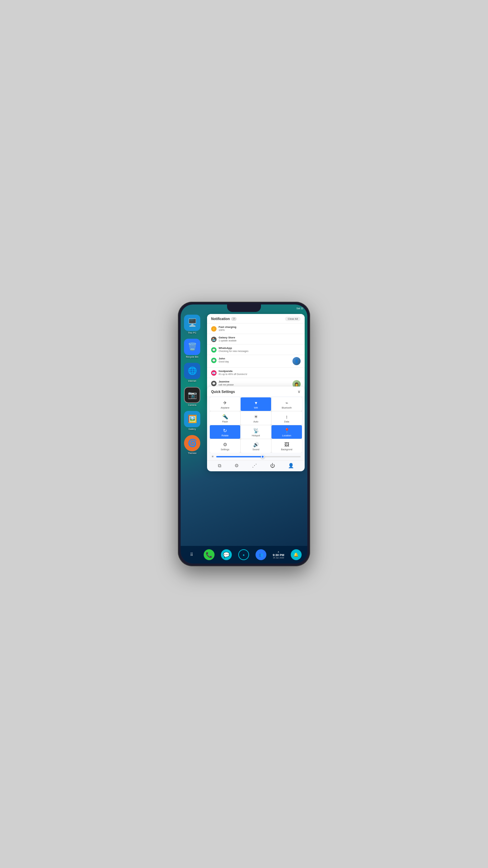  What do you see at coordinates (260, 374) in the screenshot?
I see `notif-msg-foodpanda: It's up to 49% off Domino's!` at bounding box center [260, 374].